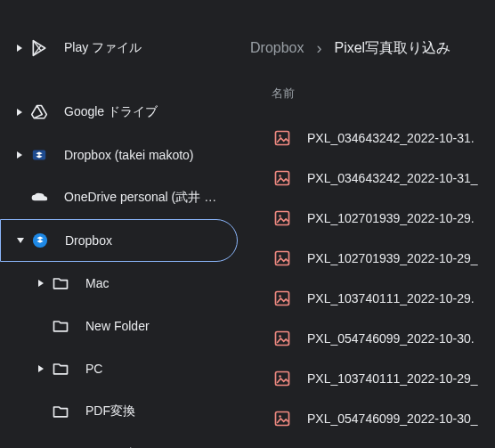  I want to click on breadcrumb-root: Dropbox, so click(277, 48).